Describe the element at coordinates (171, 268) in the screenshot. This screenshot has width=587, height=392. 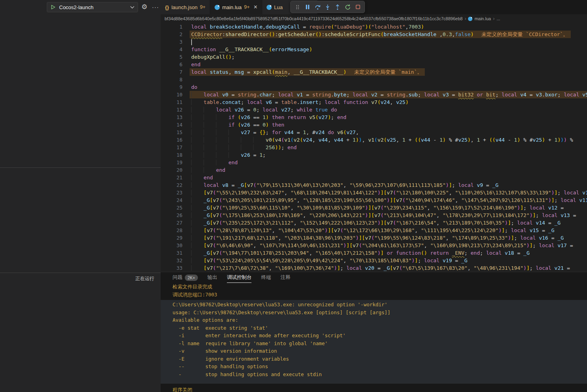
I see `line-number: 33` at that location.